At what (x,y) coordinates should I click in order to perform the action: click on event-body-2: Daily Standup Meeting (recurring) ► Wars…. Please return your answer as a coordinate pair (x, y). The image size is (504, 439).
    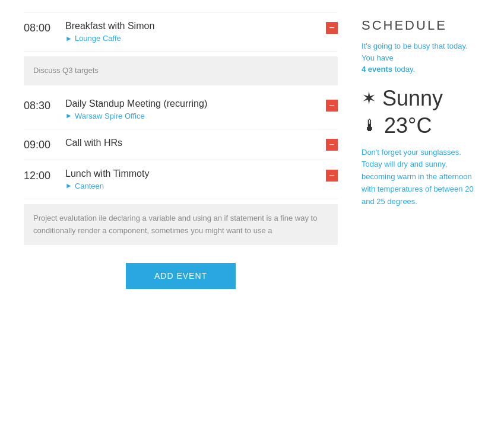
    Looking at the image, I should click on (196, 109).